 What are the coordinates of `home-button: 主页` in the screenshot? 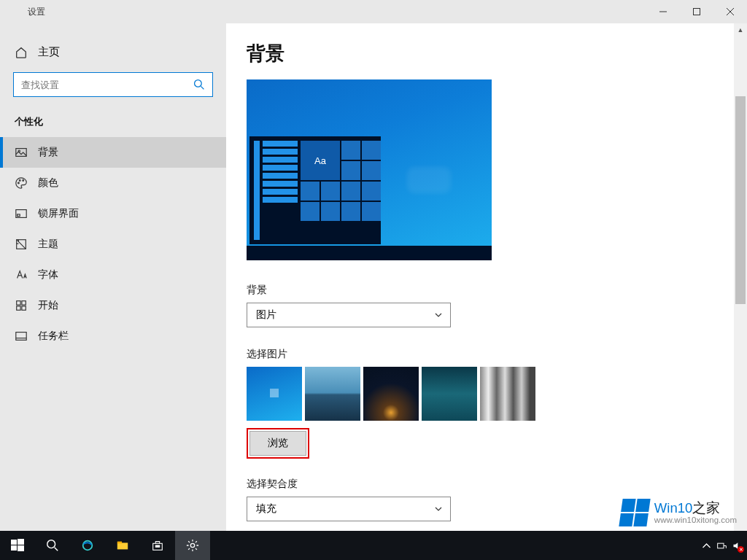 It's located at (113, 52).